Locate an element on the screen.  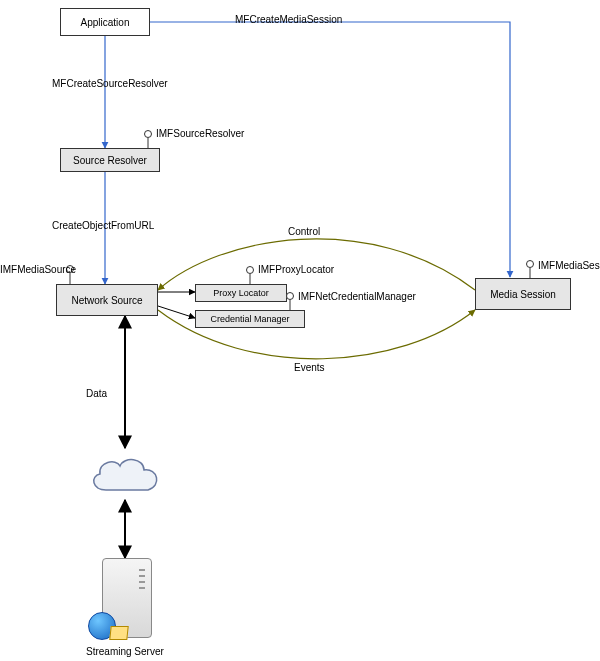
node-credential-manager: Credential Manager is located at coordinates (250, 319).